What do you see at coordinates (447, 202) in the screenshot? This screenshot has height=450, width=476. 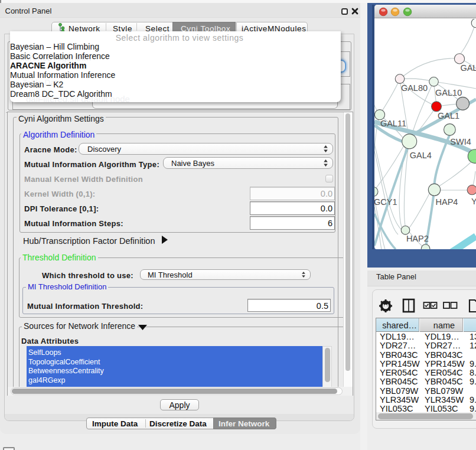 I see `svg-text: HAP4` at bounding box center [447, 202].